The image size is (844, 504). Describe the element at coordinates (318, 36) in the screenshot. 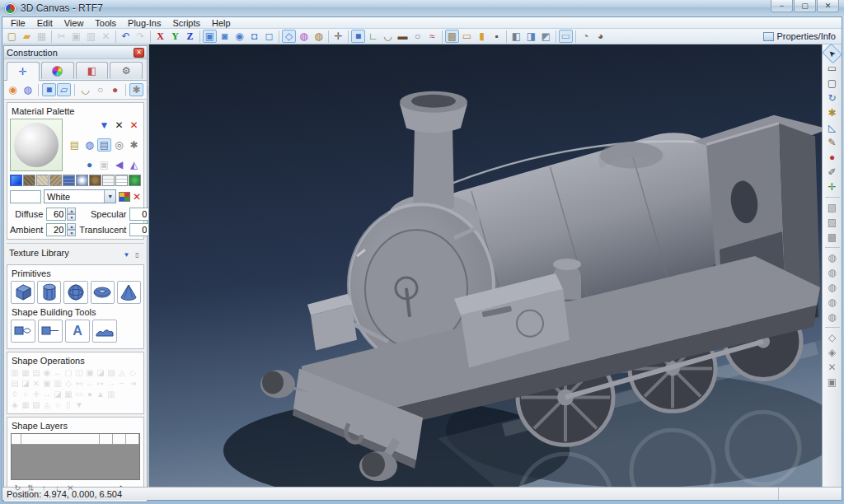

I see `select-by-texture-icon: ◍` at that location.